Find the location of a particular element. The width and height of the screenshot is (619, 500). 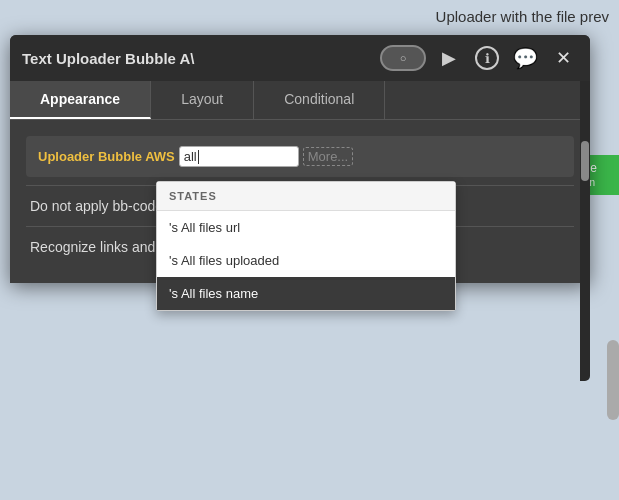

scrollbar-track is located at coordinates (585, 231).